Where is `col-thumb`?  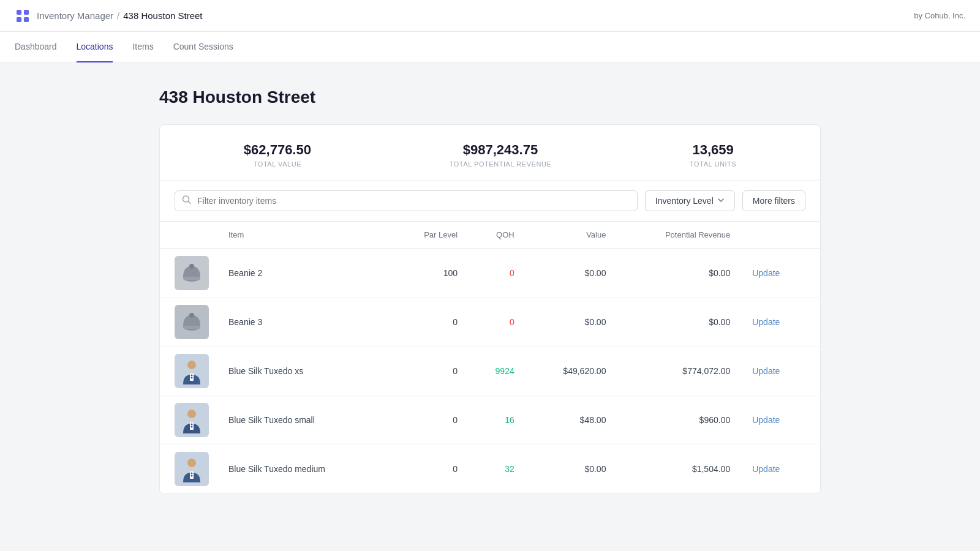 col-thumb is located at coordinates (189, 235).